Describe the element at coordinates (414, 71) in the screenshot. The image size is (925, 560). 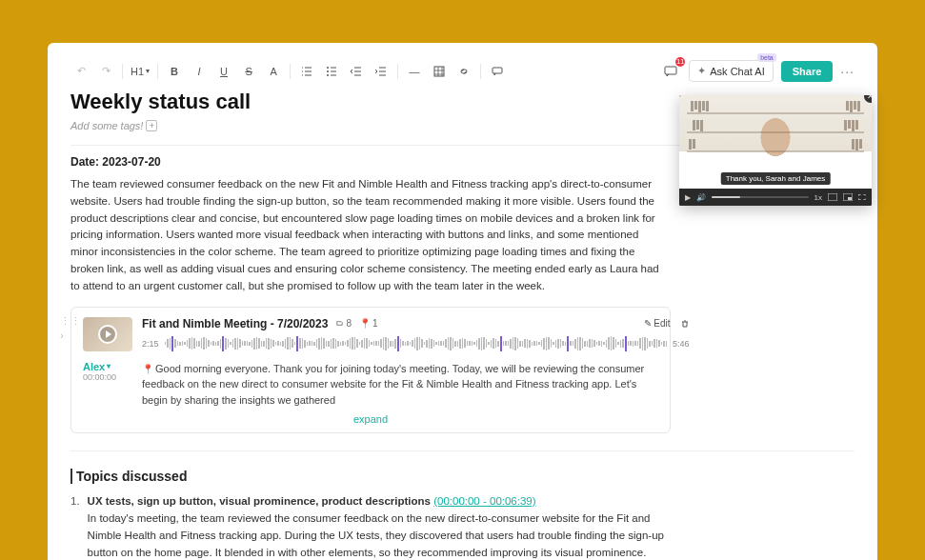
I see `horizontal-rule-button: —` at that location.